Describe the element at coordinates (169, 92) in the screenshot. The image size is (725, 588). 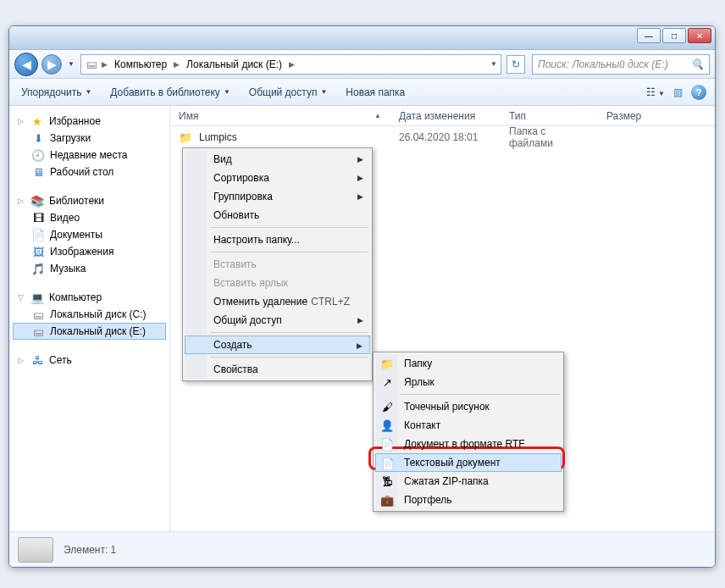
I see `add-library-button: Добавить в библиотеку▼` at that location.